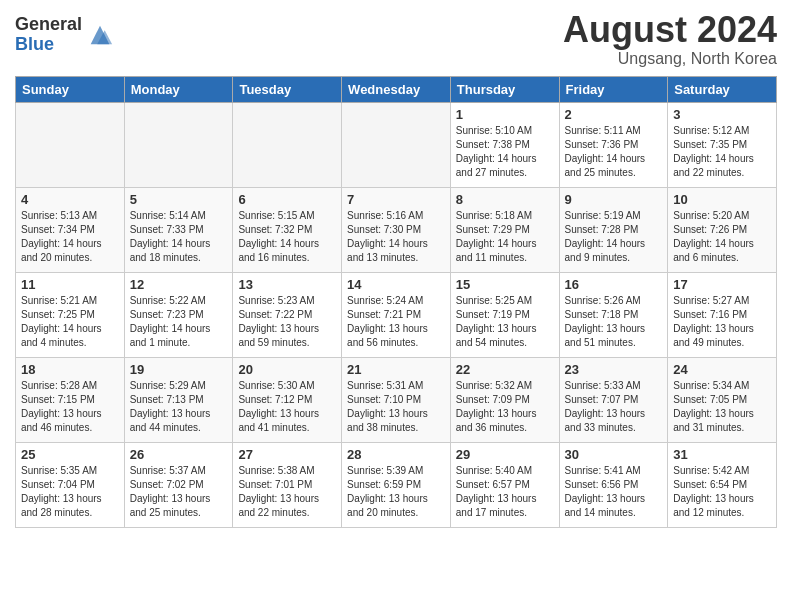 The height and width of the screenshot is (612, 792). Describe the element at coordinates (722, 492) in the screenshot. I see `day-info: Sunrise: 5:42 AM Sunset: 6:54 PM Dayligh…` at that location.